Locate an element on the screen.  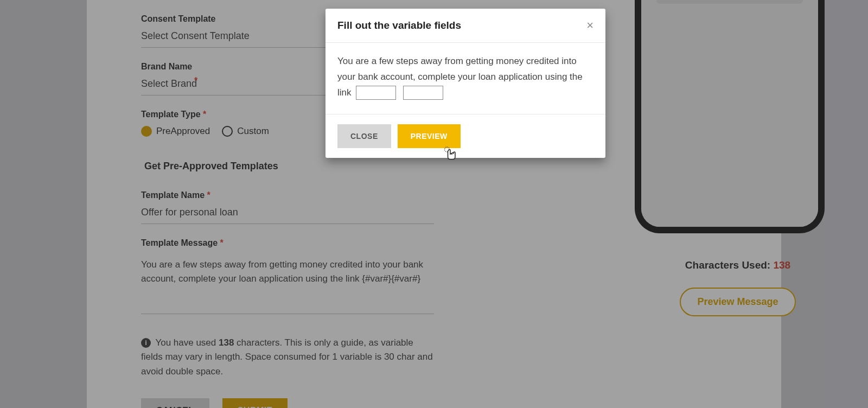
modal-title: Fill out the variable fields is located at coordinates (399, 25).